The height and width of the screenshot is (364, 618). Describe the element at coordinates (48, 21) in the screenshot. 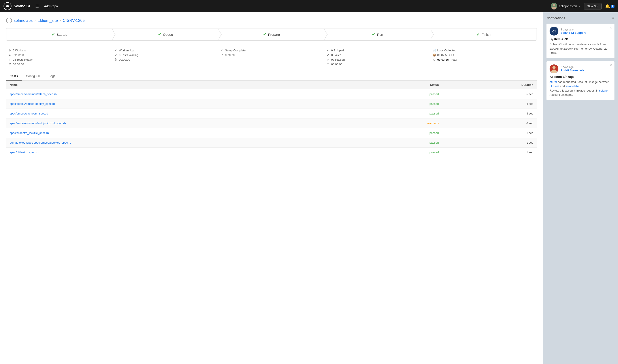

I see `breadcrumb-repo: tddium_site` at that location.